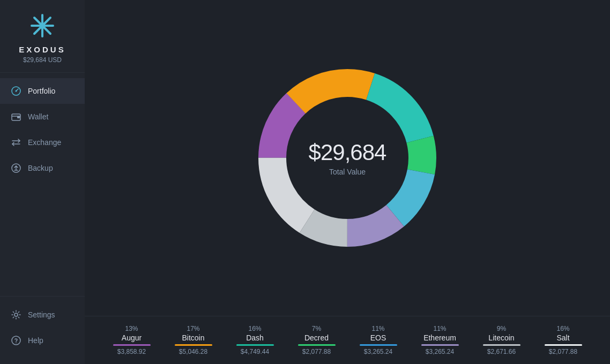 This screenshot has width=610, height=364. Describe the element at coordinates (42, 315) in the screenshot. I see `sidebar-item-settings: Settings` at that location.